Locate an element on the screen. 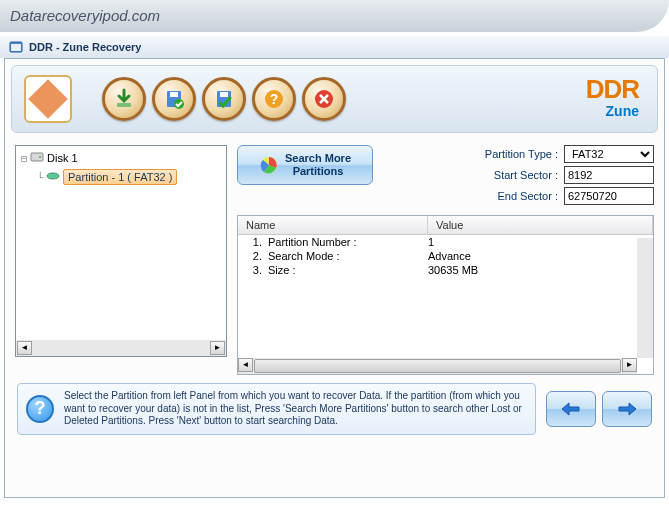 The height and width of the screenshot is (506, 669). tree-branch-icon: └ is located at coordinates (40, 178).